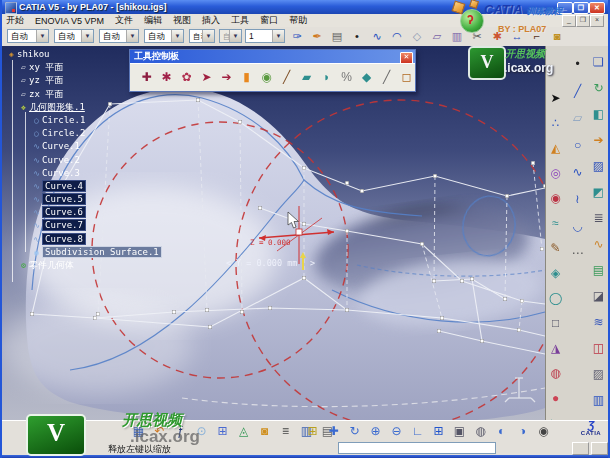 Image resolution: width=610 pixels, height=458 pixels. What do you see at coordinates (396, 431) in the screenshot?
I see `zoom-out-icon: ⊖` at bounding box center [396, 431].